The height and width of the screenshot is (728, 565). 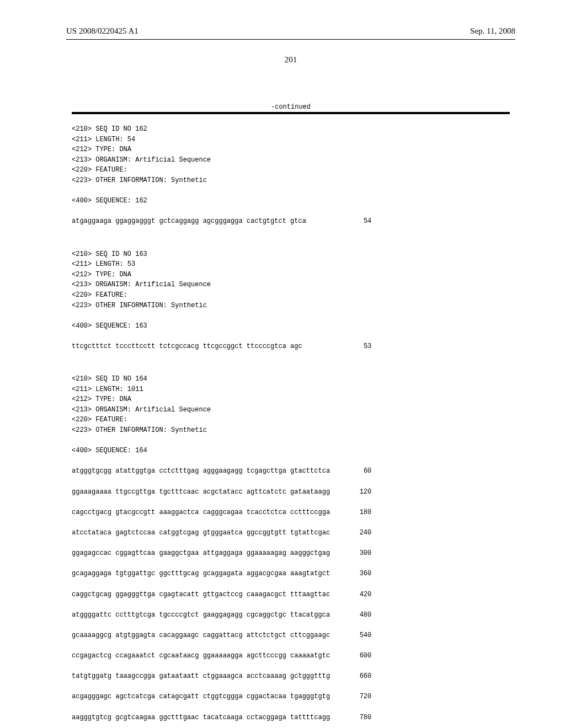 I want to click on sequence-line: tatgtggatg taaagccgga gataataatt ctggaaa…, so click(x=294, y=676).